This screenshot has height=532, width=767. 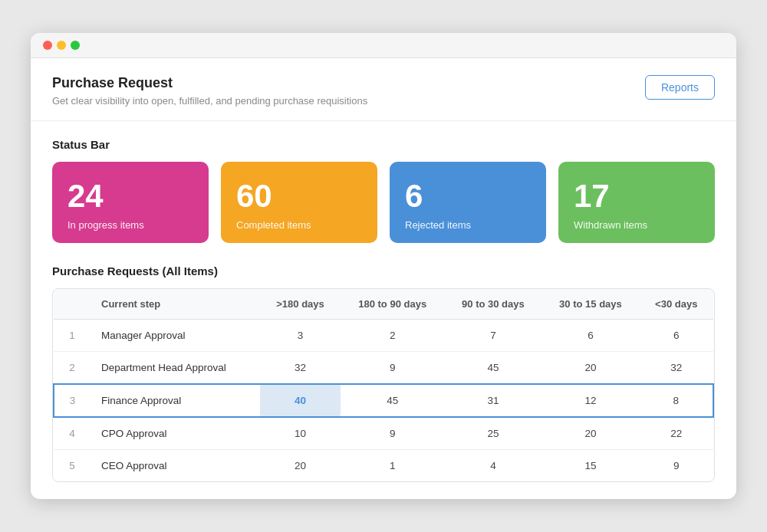 What do you see at coordinates (72, 465) in the screenshot?
I see `cell-row5-col0: 5` at bounding box center [72, 465].